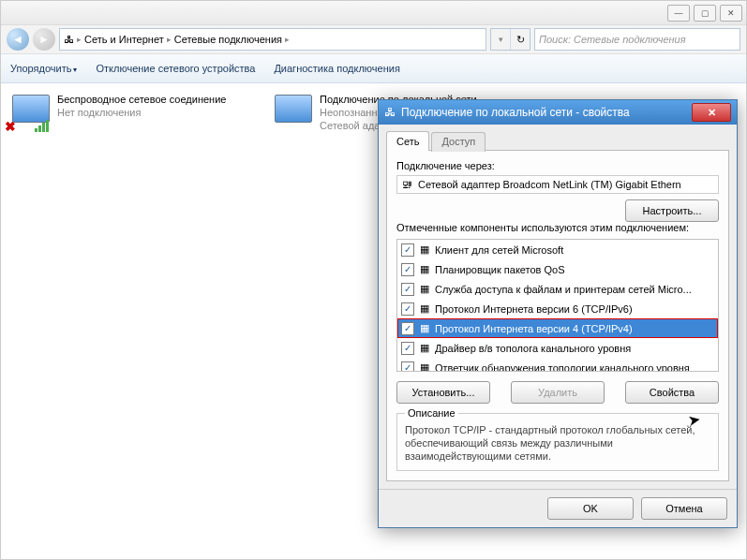 The width and height of the screenshot is (747, 560). What do you see at coordinates (534, 309) in the screenshot?
I see `component-label: Протокол Интернета версии 6 (TCP/IPv6)` at bounding box center [534, 309].